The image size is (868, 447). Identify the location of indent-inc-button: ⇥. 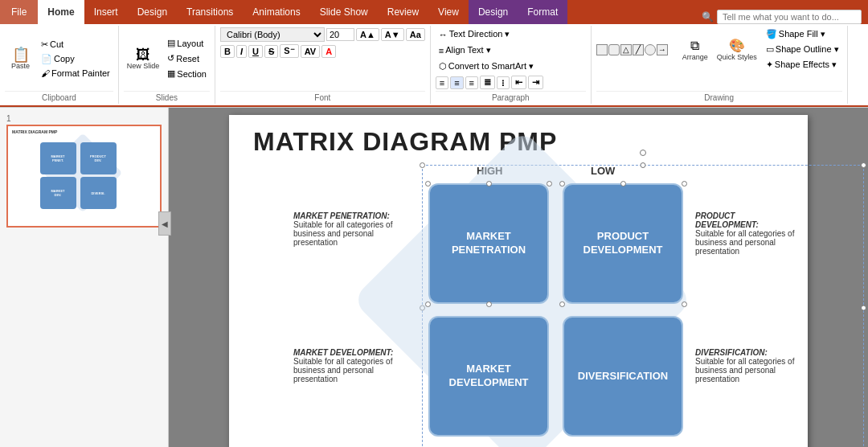
(535, 82).